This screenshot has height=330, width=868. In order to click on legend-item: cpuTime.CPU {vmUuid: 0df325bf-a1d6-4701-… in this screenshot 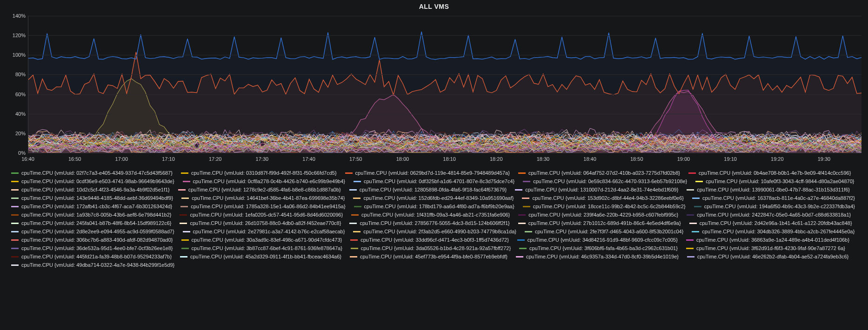, I will do `click(434, 181)`.